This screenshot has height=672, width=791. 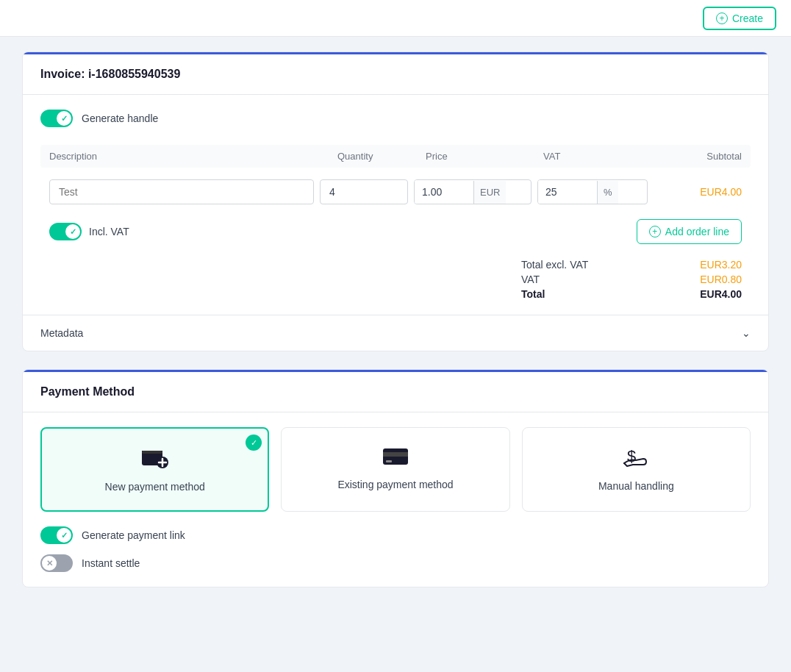 I want to click on totals-excl-row: Total excl. VAT EUR3.20, so click(x=631, y=265).